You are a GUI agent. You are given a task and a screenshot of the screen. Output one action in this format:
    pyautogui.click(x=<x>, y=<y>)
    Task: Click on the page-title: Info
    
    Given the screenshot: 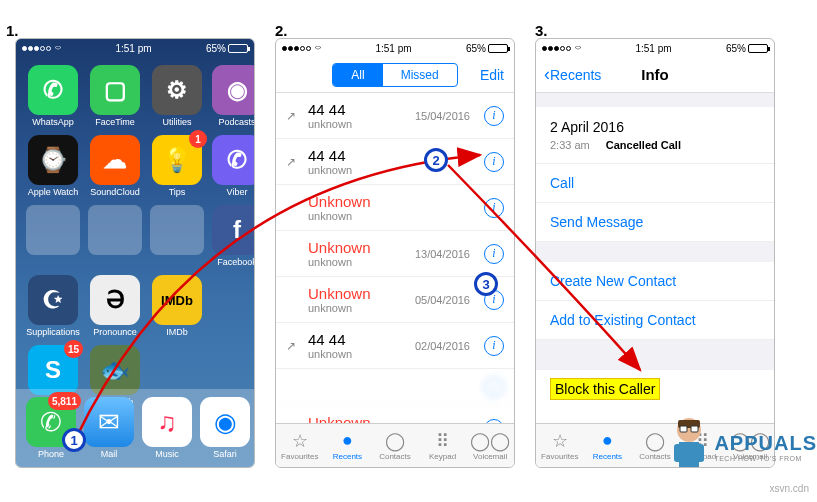 What is the action you would take?
    pyautogui.click(x=655, y=74)
    